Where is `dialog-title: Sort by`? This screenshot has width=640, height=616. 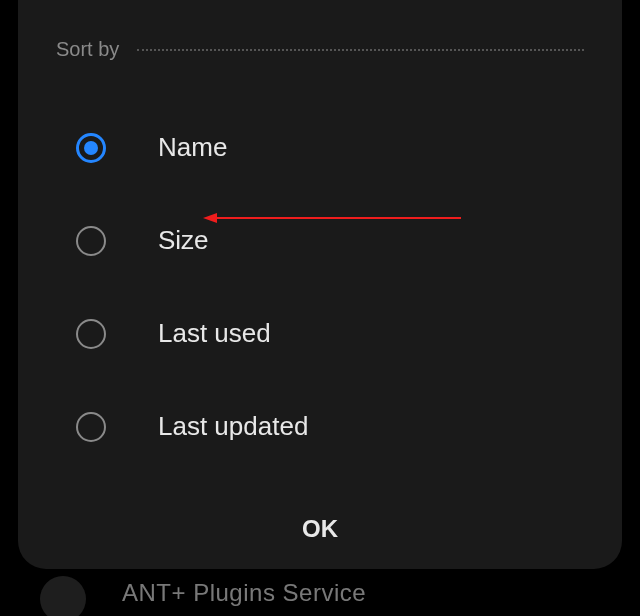 dialog-title: Sort by is located at coordinates (88, 50).